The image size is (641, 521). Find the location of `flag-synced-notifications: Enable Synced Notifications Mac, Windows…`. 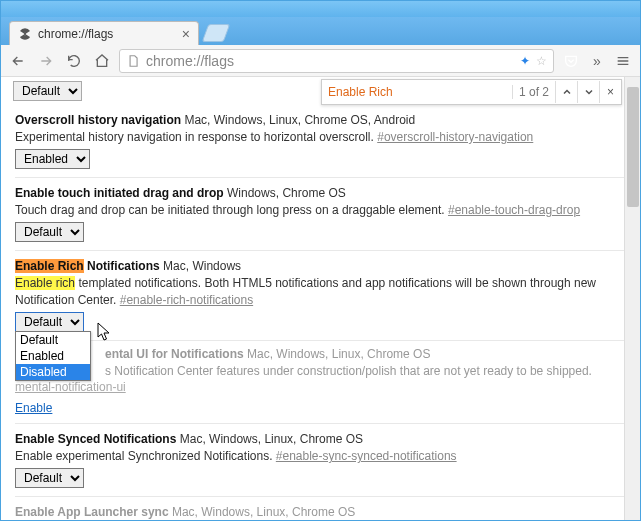

flag-synced-notifications: Enable Synced Notifications Mac, Windows… is located at coordinates (320, 460).